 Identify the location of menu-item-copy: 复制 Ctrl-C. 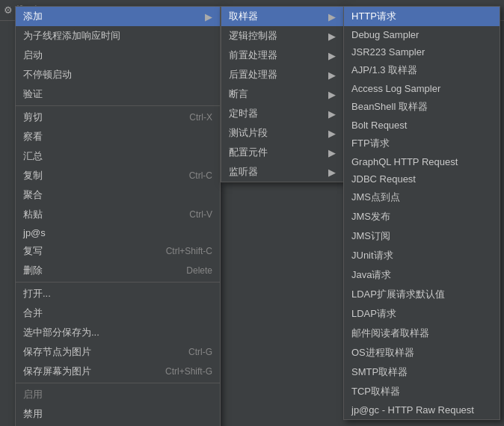
(118, 176).